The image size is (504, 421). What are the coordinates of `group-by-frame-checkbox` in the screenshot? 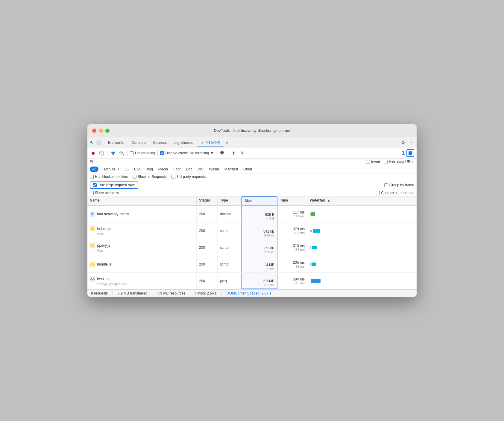 It's located at (386, 185).